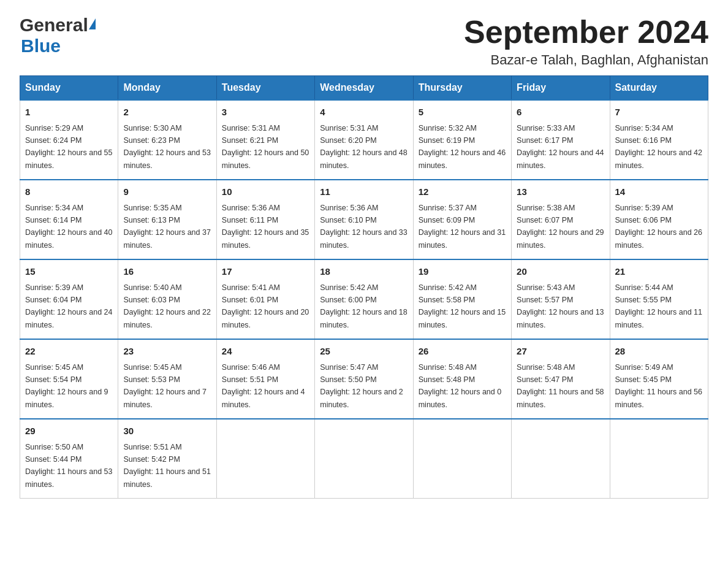  I want to click on col-monday: Monday, so click(167, 88).